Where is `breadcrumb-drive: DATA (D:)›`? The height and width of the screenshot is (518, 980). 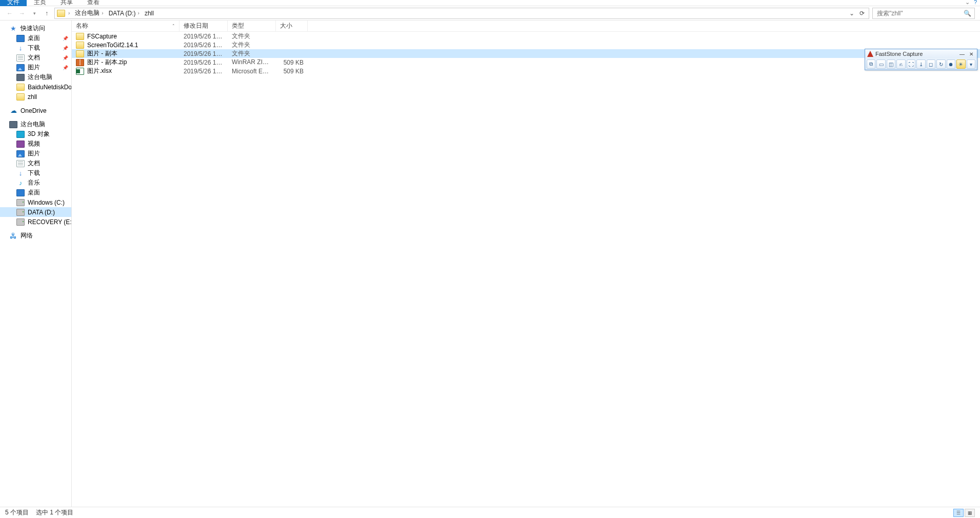 breadcrumb-drive: DATA (D:)› is located at coordinates (124, 13).